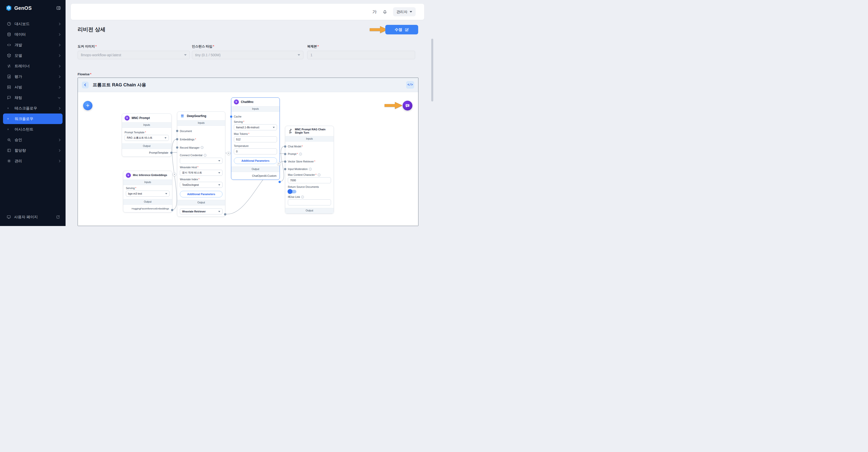 The width and height of the screenshot is (868, 452). What do you see at coordinates (33, 217) in the screenshot?
I see `sidebar-footer-user-page: 사용자 페이지` at bounding box center [33, 217].